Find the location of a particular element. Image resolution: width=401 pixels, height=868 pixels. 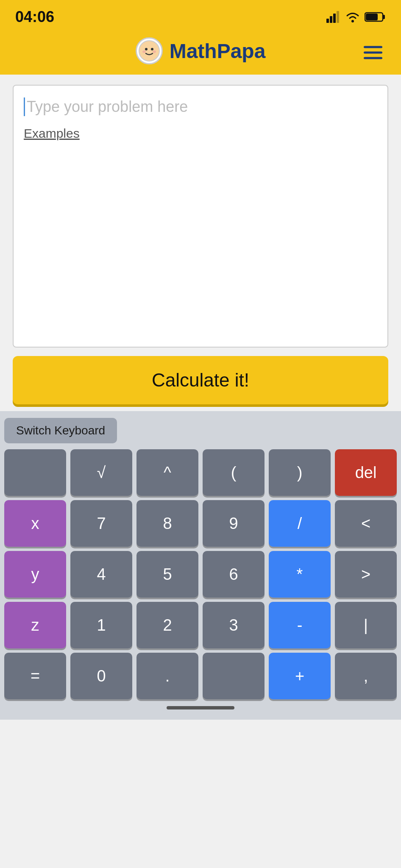

caret-key: ^ is located at coordinates (167, 473).